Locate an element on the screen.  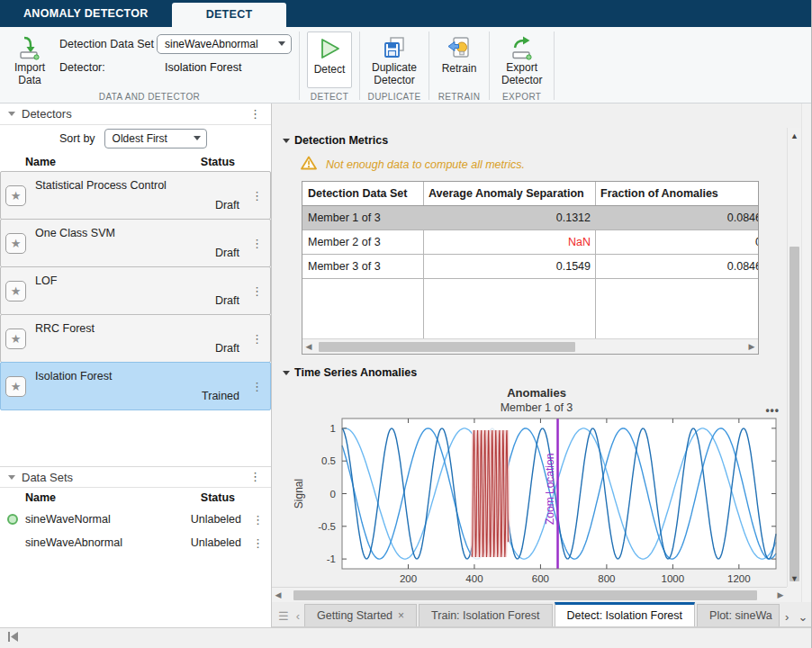
detect-button: Detect is located at coordinates (329, 59).